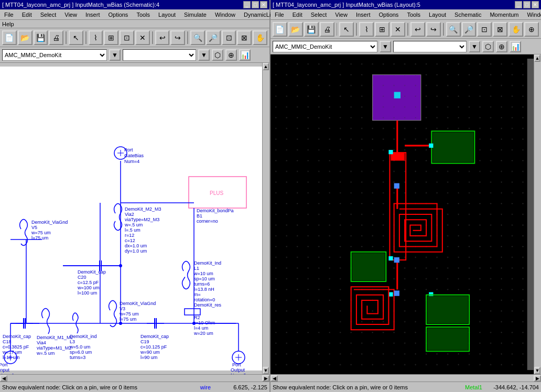  What do you see at coordinates (115, 55) in the screenshot?
I see `lib-dropdown-btn: ▼` at bounding box center [115, 55].